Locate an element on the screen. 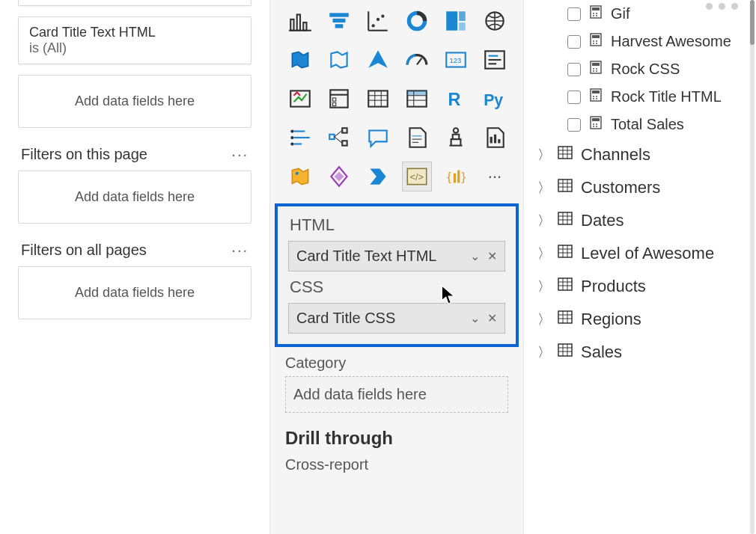  viz-deneb-icon: {} is located at coordinates (456, 177).